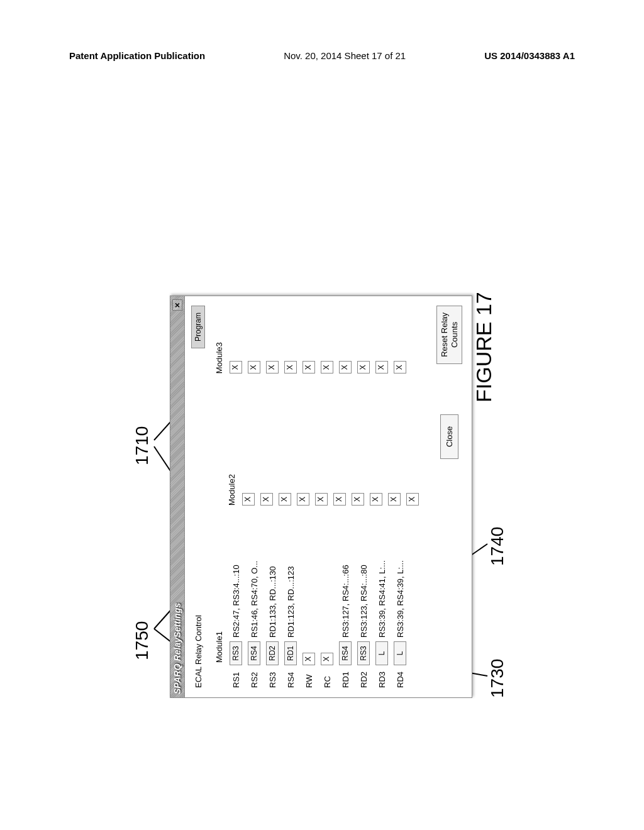 Image resolution: width=644 pixels, height=830 pixels. I want to click on relay-button: RD1, so click(291, 653).